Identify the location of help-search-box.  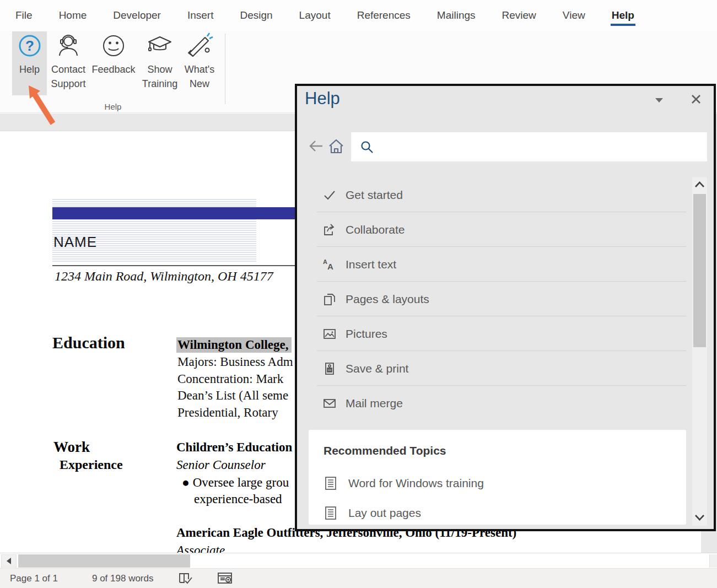
(529, 147).